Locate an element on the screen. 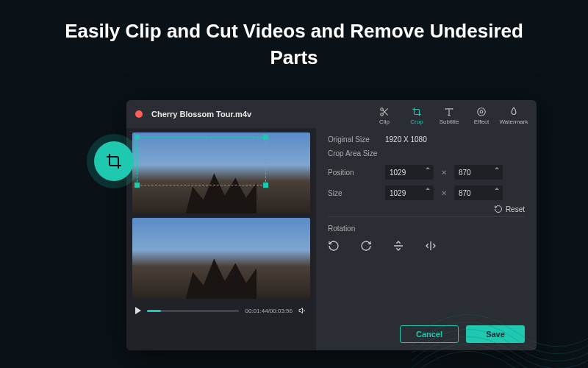 The width and height of the screenshot is (588, 368). crop-handle-tl is located at coordinates (137, 137).